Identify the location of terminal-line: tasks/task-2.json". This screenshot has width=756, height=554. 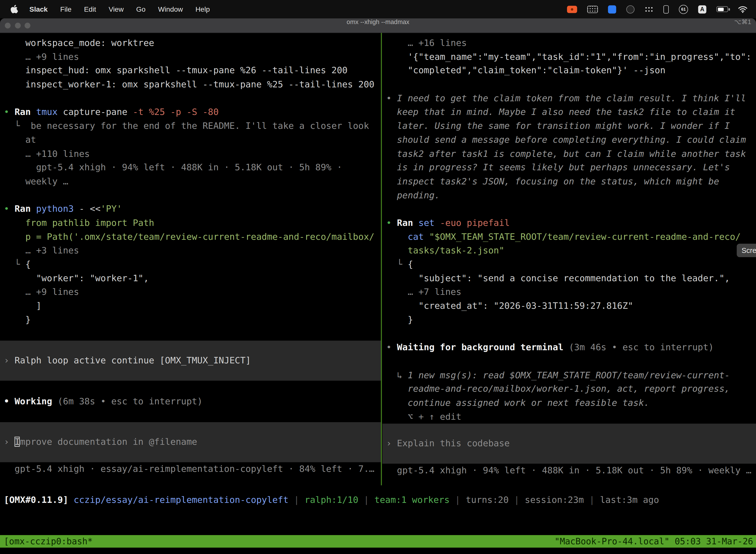
(571, 251).